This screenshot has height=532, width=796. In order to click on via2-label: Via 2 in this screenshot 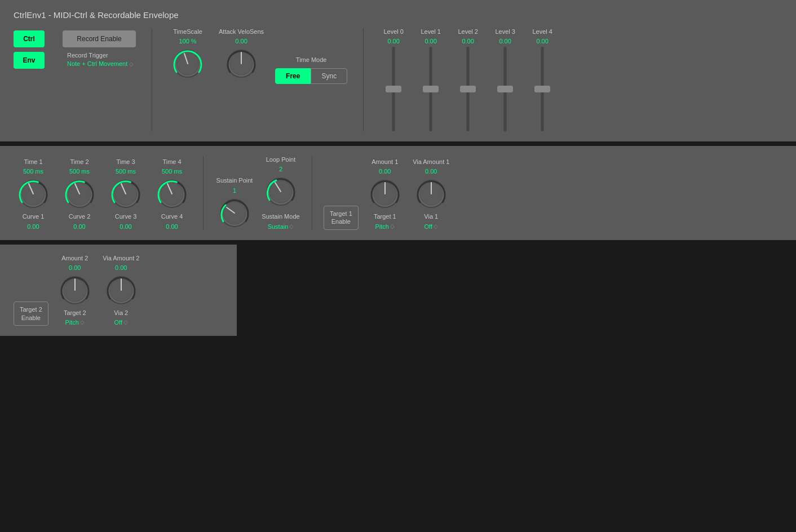, I will do `click(121, 313)`.